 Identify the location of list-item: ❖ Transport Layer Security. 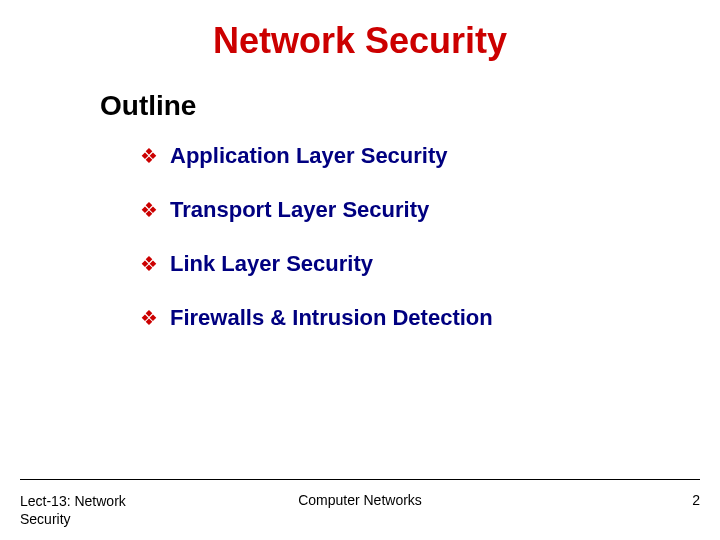
(430, 210).